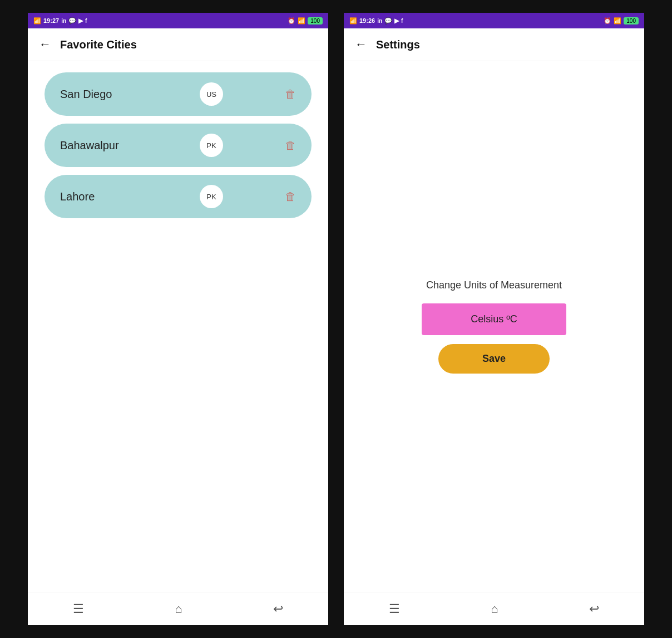  Describe the element at coordinates (99, 146) in the screenshot. I see `city-name: Bahawalpur` at that location.